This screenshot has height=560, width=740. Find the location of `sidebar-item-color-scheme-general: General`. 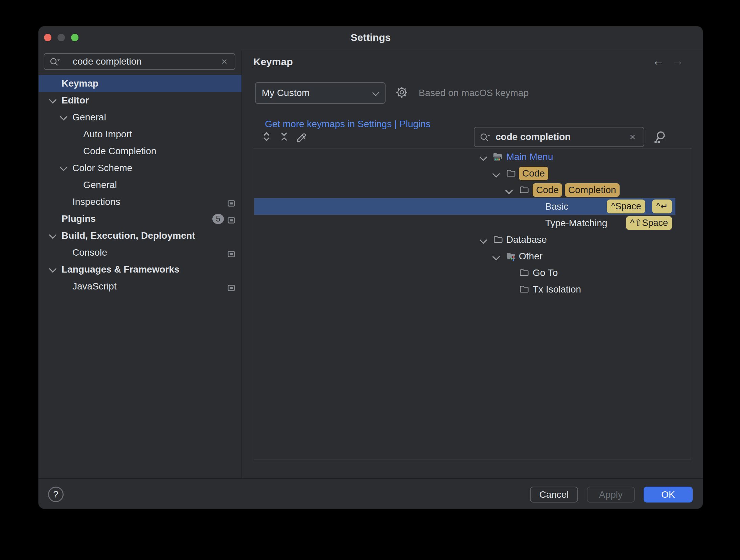

sidebar-item-color-scheme-general: General is located at coordinates (140, 185).